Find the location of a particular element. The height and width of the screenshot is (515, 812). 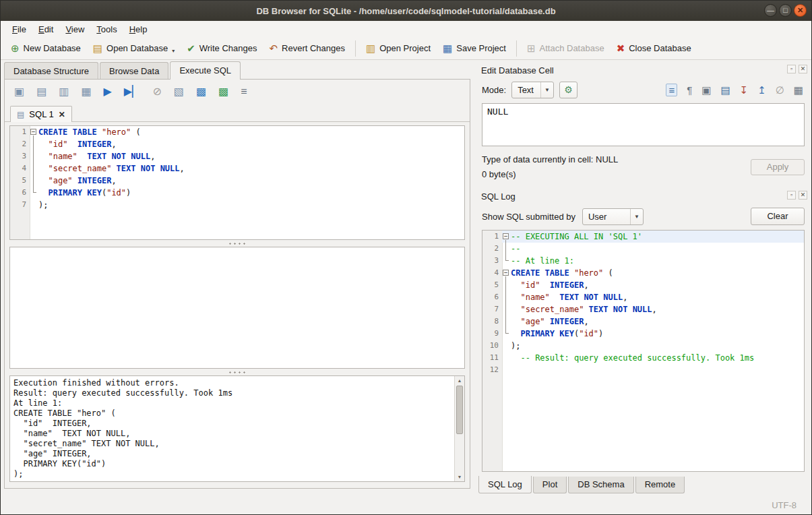

format-sql-icon: ≡ is located at coordinates (244, 92).